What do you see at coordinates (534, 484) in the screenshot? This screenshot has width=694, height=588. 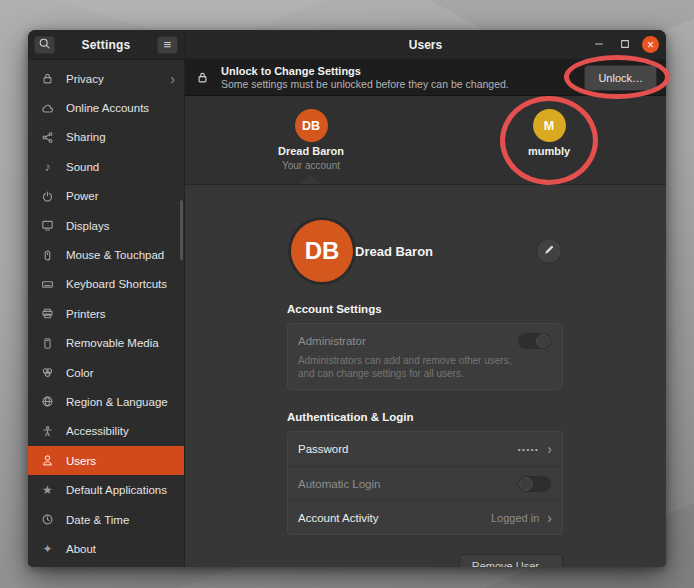 I see `automatic-login-toggle` at bounding box center [534, 484].